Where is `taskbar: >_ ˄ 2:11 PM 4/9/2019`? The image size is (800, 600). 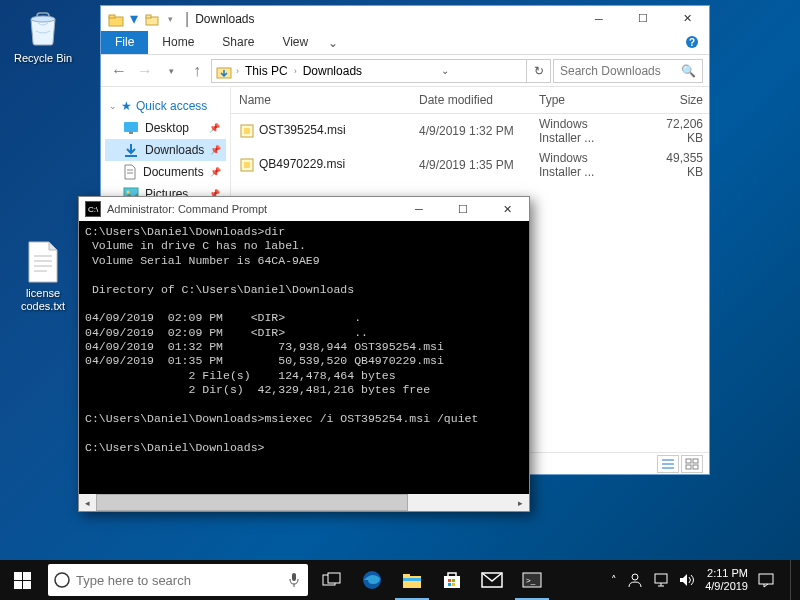
taskbar: >_ ˄ 2:11 PM 4/9/2019 is located at coordinates (400, 580).